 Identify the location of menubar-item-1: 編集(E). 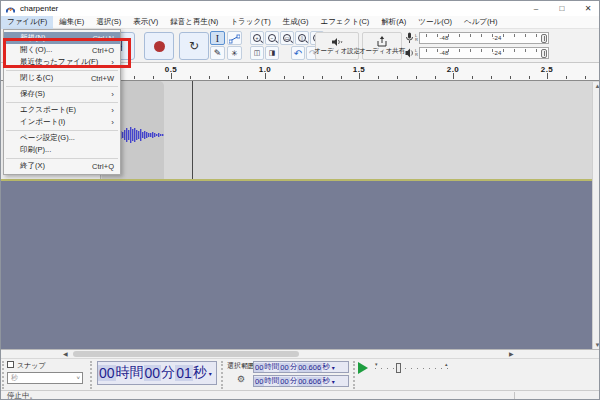
(72, 22).